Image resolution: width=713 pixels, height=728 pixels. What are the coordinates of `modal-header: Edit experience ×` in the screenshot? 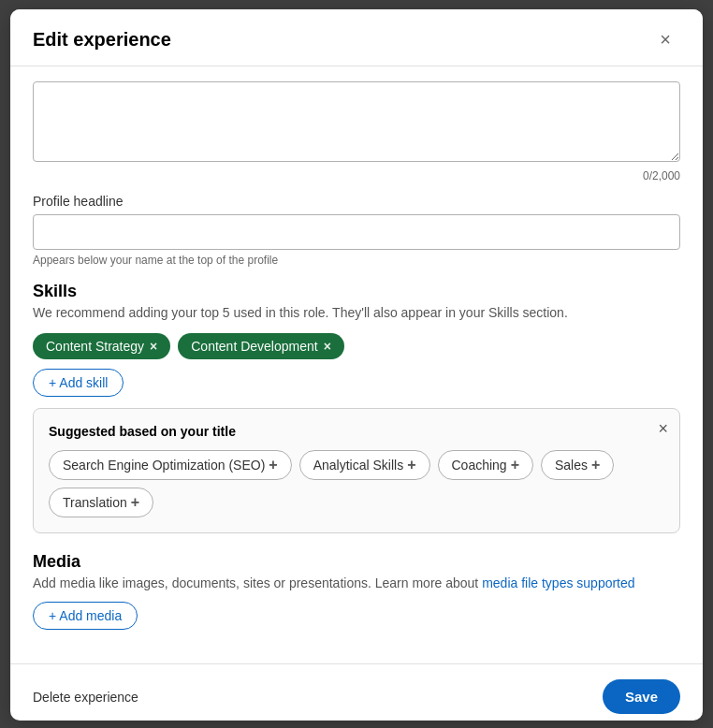 It's located at (356, 37).